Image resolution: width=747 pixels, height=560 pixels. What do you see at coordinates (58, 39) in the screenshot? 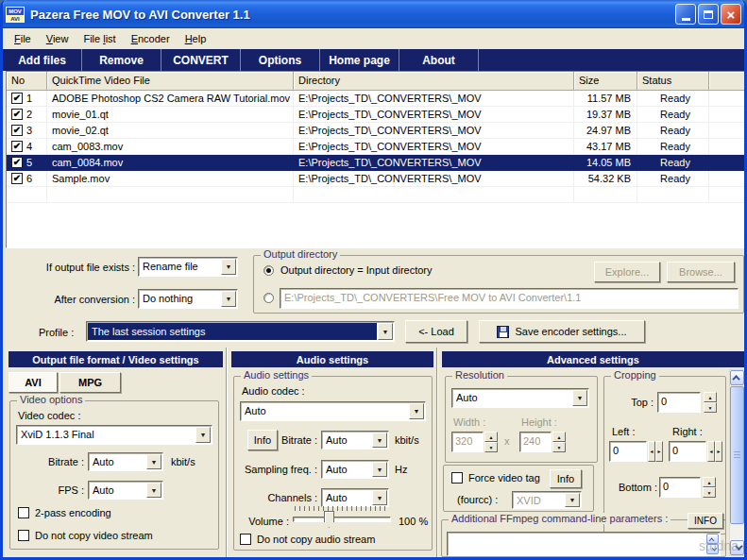
I see `menu-item-view: View` at bounding box center [58, 39].